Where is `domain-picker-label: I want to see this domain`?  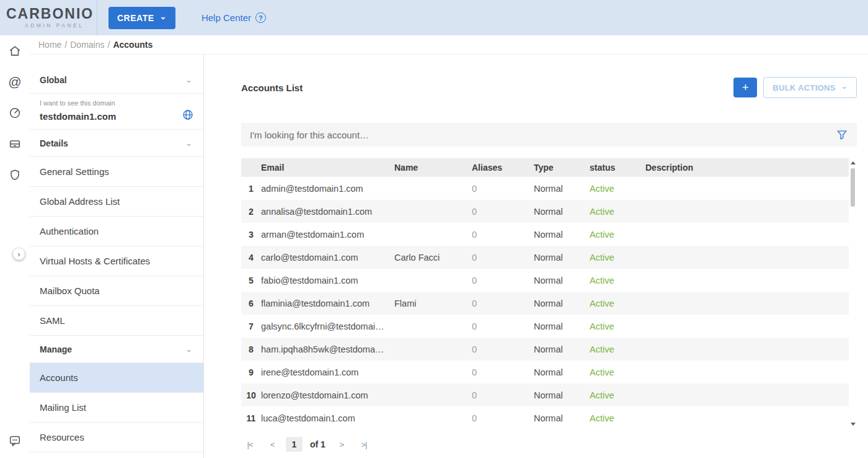 domain-picker-label: I want to see this domain is located at coordinates (117, 103).